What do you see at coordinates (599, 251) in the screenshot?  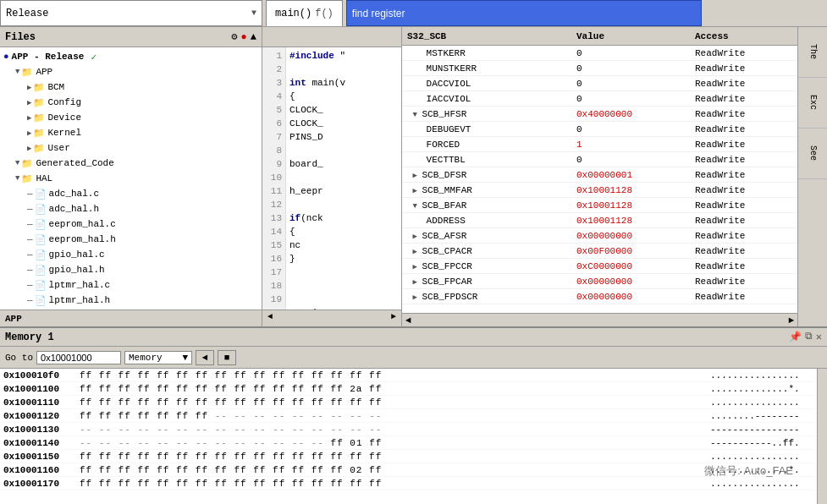 I see `register-row-13: ▶ SCB_CPACR 0x00F00000 ReadWrite` at bounding box center [599, 251].